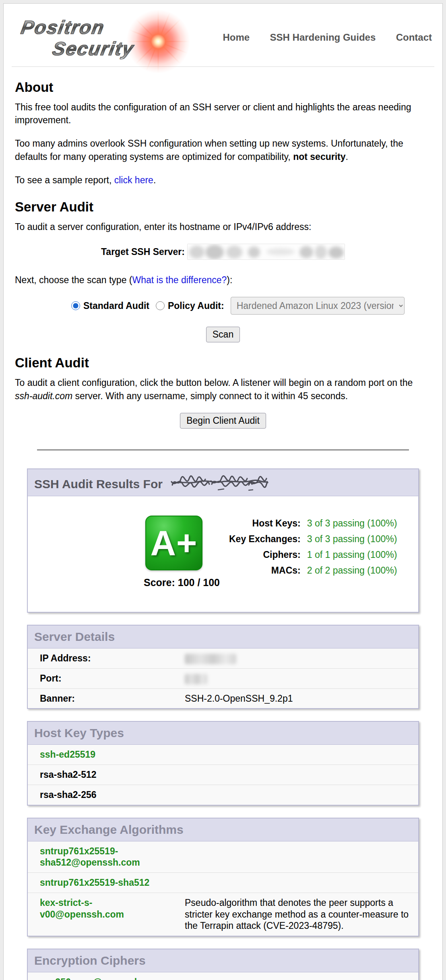 The height and width of the screenshot is (980, 446). I want to click on host-key-types-header: Host Key Types, so click(223, 733).